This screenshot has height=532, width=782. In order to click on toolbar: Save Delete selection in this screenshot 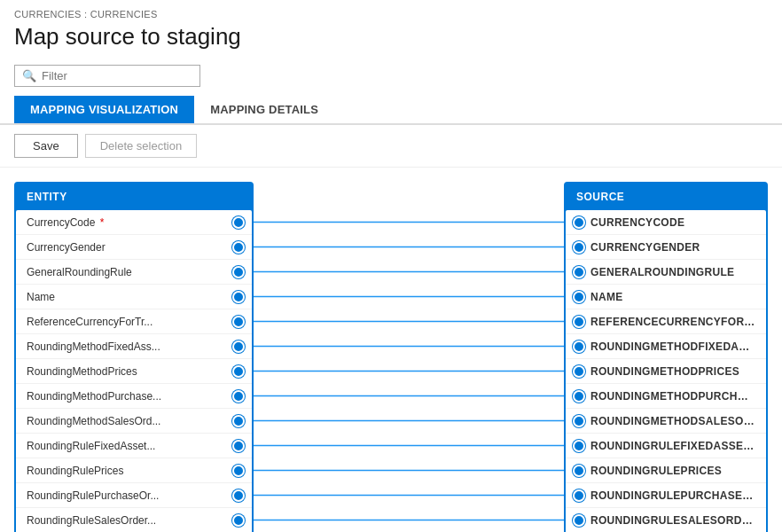, I will do `click(391, 146)`.